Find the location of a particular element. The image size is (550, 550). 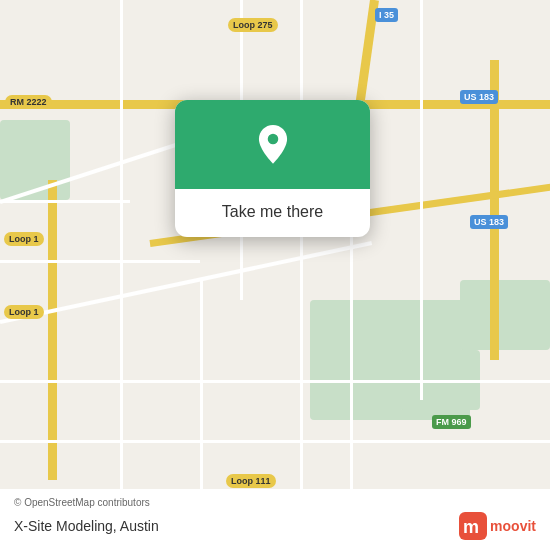

bottom-row: X-Site Modeling, Austin m moovit is located at coordinates (275, 526).